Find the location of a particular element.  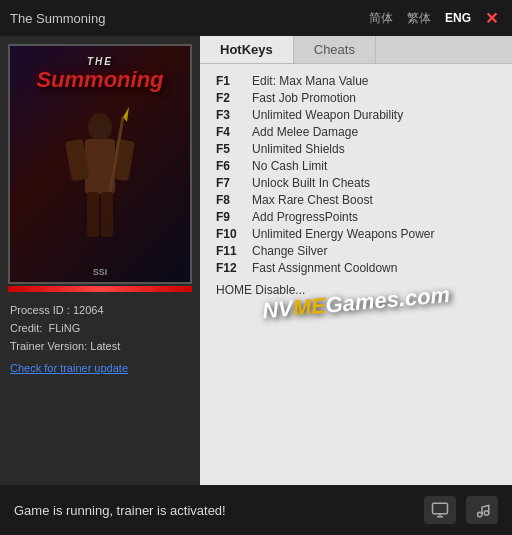

cheat-key: F11 is located at coordinates (234, 251).